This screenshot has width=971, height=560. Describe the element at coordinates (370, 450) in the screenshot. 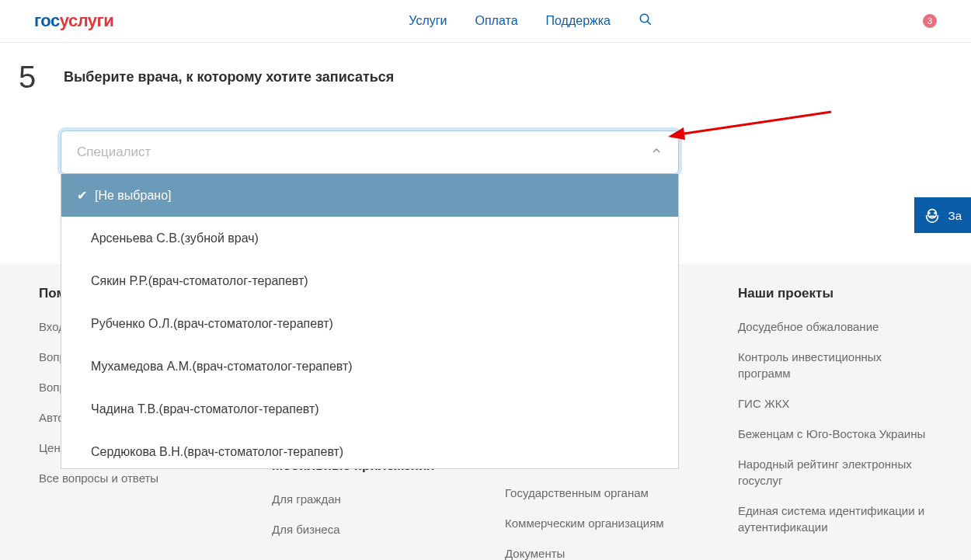

I see `dropdown-option: Сердюкова В.Н.(врач-стоматолог-терапевт)` at that location.